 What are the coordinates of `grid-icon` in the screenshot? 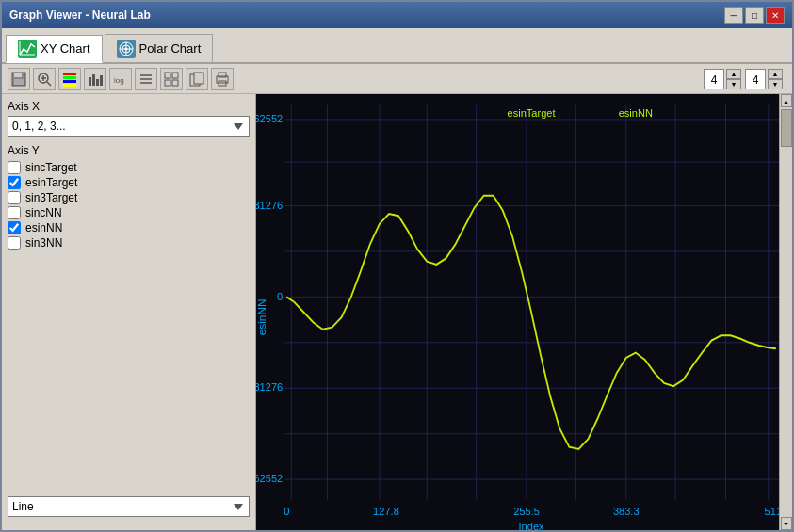 It's located at (171, 79).